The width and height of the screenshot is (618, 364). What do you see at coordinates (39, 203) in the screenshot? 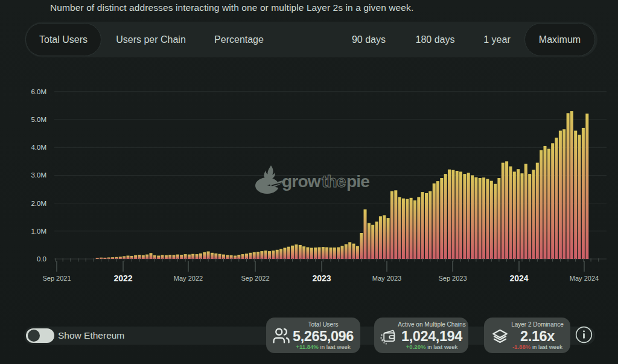
I see `svg-text: 2.0M` at bounding box center [39, 203].